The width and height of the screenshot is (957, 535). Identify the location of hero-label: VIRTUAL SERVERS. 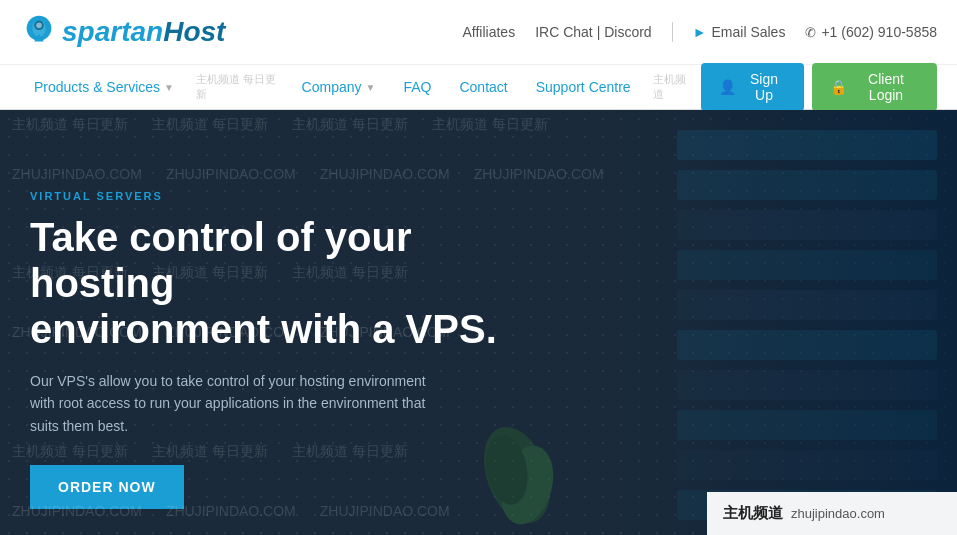
(280, 196).